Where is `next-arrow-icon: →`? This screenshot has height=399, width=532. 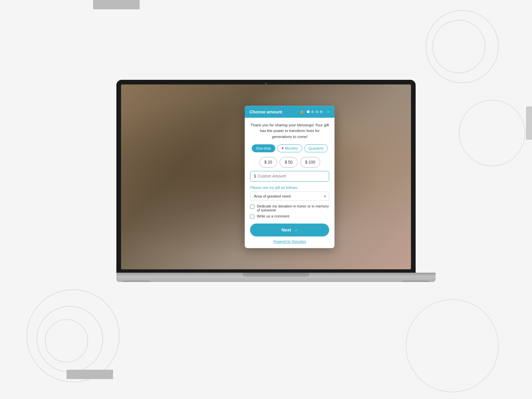
next-arrow-icon: → is located at coordinates (328, 112).